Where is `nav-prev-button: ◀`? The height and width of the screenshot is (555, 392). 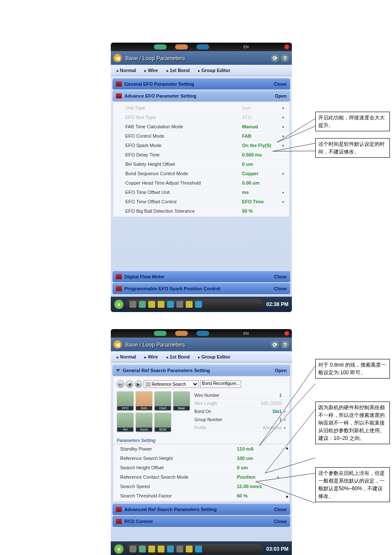
nav-prev-button: ◀ is located at coordinates (130, 384).